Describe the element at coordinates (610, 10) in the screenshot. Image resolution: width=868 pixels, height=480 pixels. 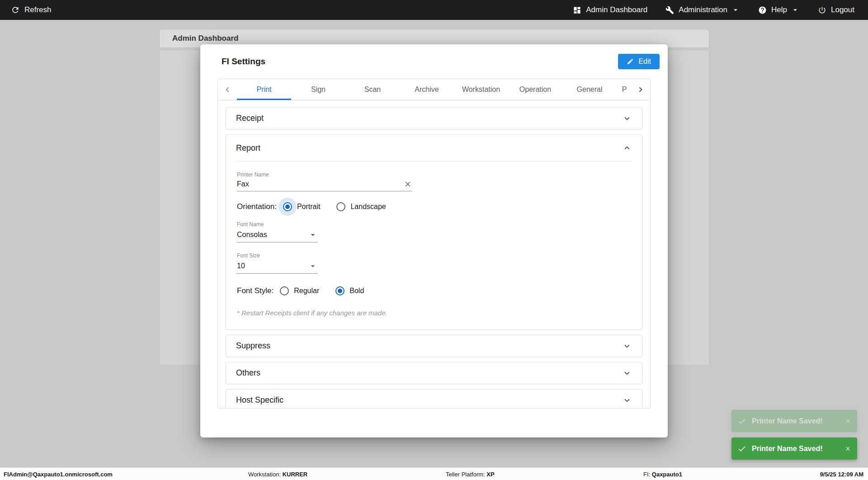
I see `admin-dashboard-nav: Admin Dashboard` at that location.